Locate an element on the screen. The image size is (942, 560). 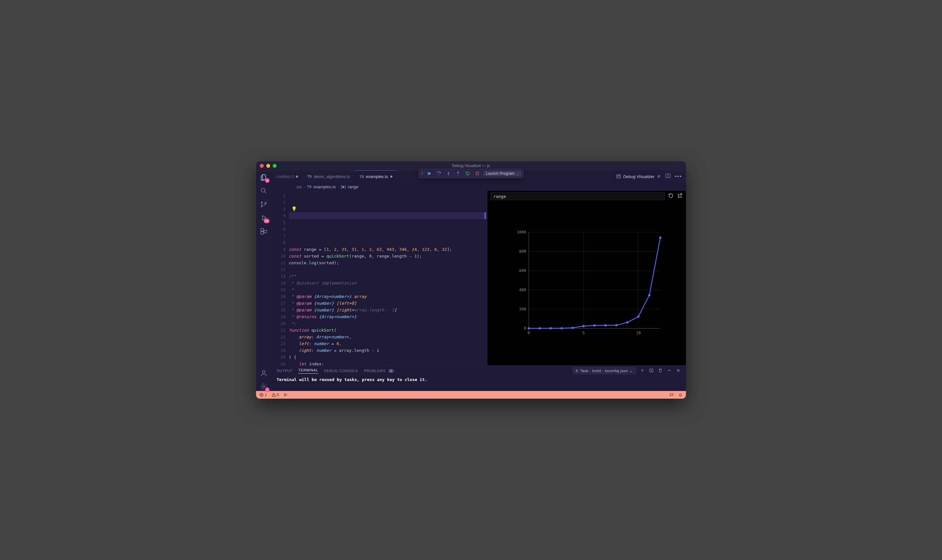
svg-text: 400 is located at coordinates (523, 290).